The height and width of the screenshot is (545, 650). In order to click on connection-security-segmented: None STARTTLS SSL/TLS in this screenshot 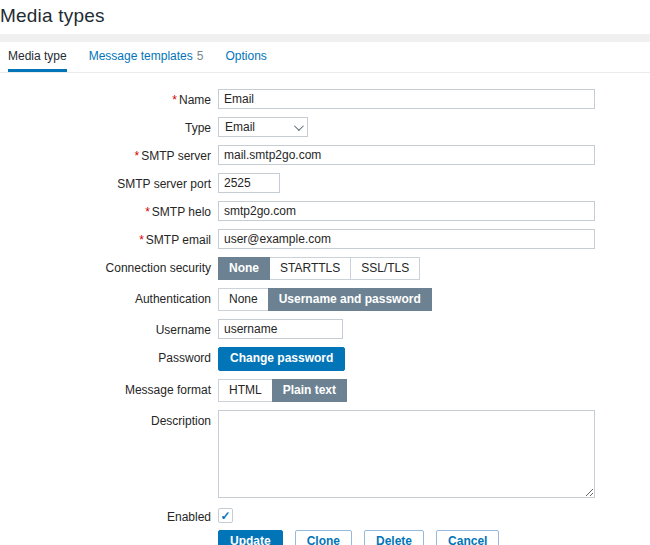, I will do `click(319, 268)`.